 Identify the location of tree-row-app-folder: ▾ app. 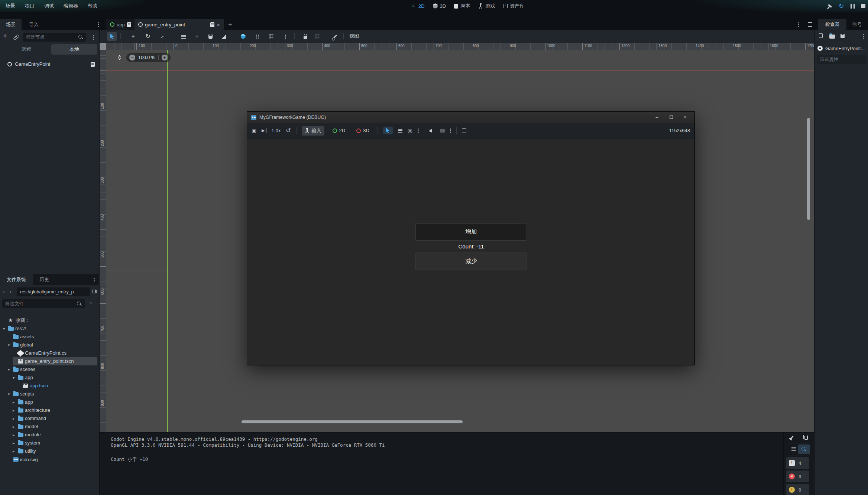
(50, 378).